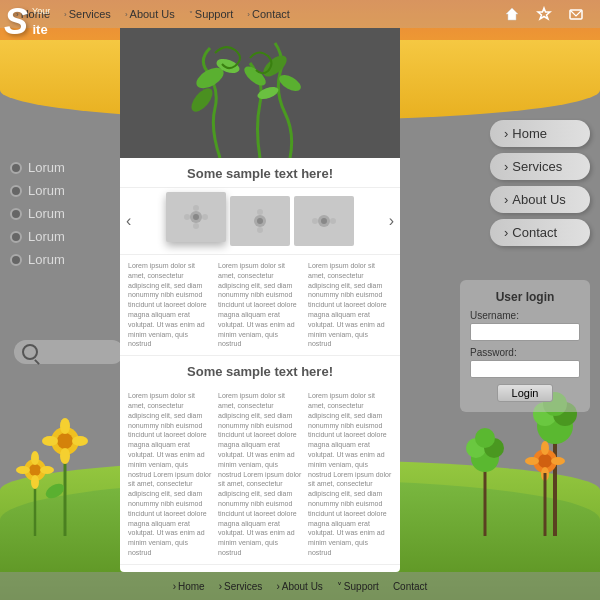  Describe the element at coordinates (526, 393) in the screenshot. I see `login-button: Login` at that location.